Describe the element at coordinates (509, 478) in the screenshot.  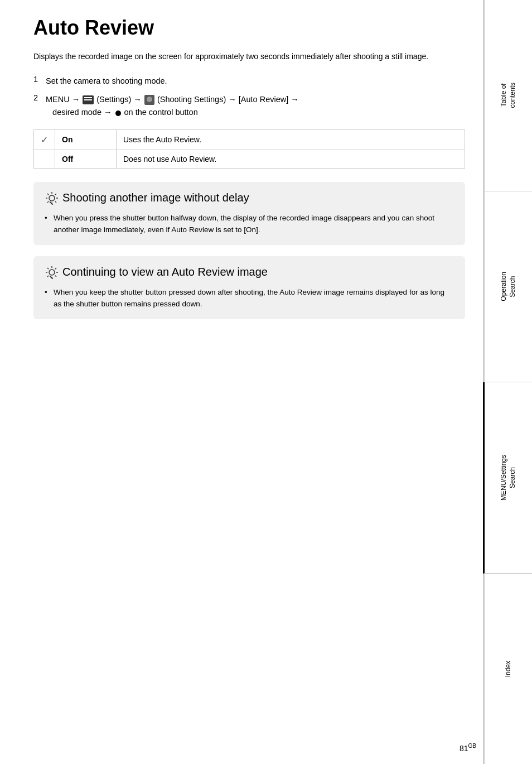
I see `sidebar-label-menu: MENU/SettingsSearch` at that location.